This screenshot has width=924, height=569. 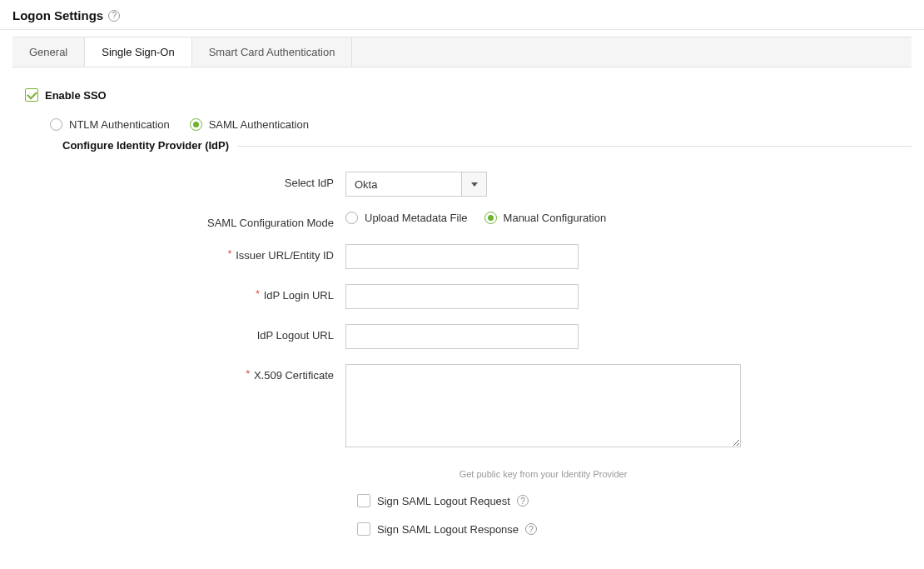 I want to click on x509-cert-label: X.509 Certificate, so click(x=204, y=373).